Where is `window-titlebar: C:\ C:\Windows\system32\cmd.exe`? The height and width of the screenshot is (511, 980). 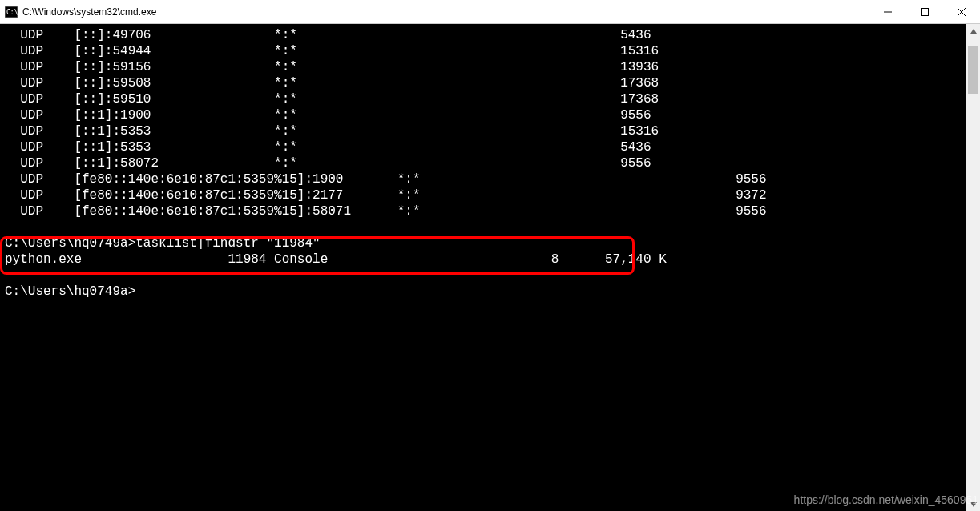
window-titlebar: C:\ C:\Windows\system32\cmd.exe is located at coordinates (490, 12).